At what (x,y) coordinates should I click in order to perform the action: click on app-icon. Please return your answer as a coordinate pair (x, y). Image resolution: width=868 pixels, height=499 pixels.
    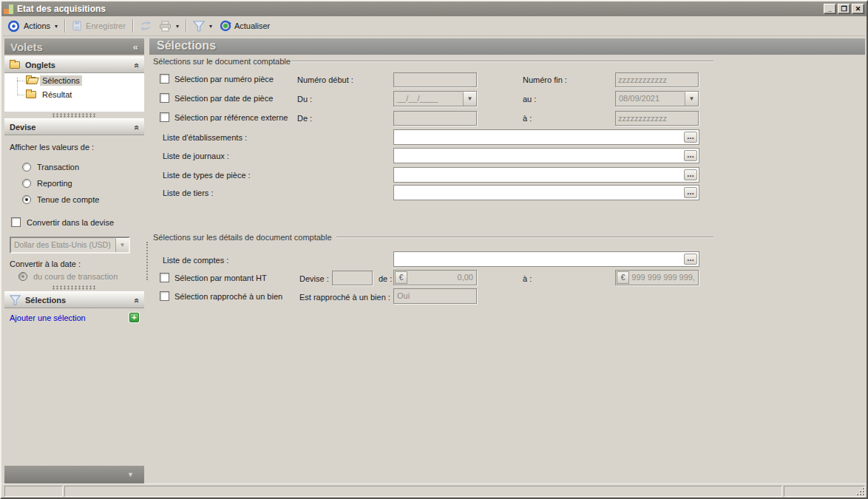
    Looking at the image, I should click on (9, 9).